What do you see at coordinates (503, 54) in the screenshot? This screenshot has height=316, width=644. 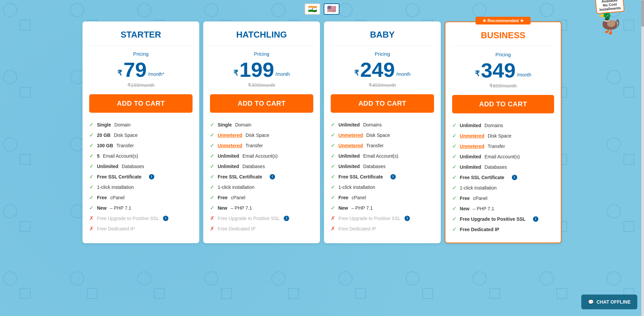 I see `pricing-label-business: Pricing` at bounding box center [503, 54].